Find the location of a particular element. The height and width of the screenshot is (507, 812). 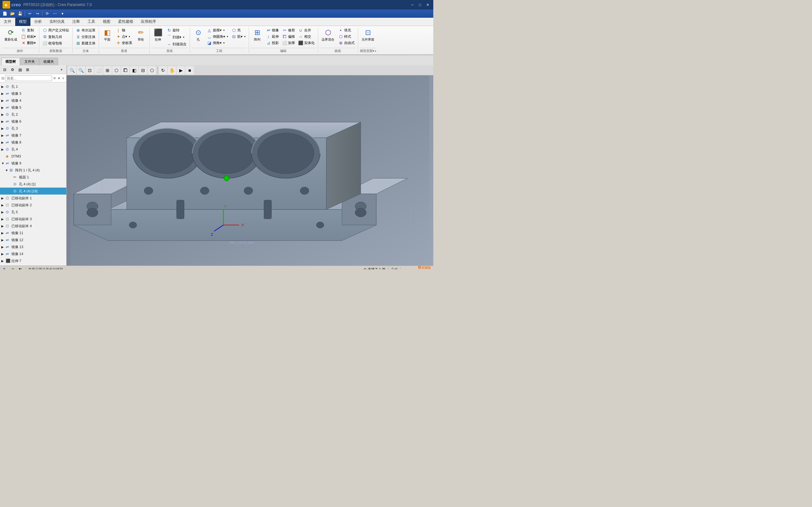

tab-folder: 文件夹 is located at coordinates (30, 62).